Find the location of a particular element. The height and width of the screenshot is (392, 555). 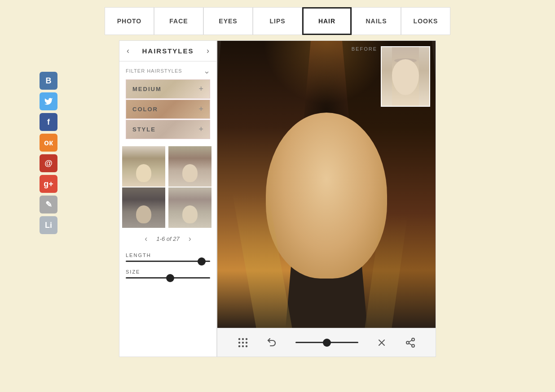

length-label: LENGTH is located at coordinates (168, 255).